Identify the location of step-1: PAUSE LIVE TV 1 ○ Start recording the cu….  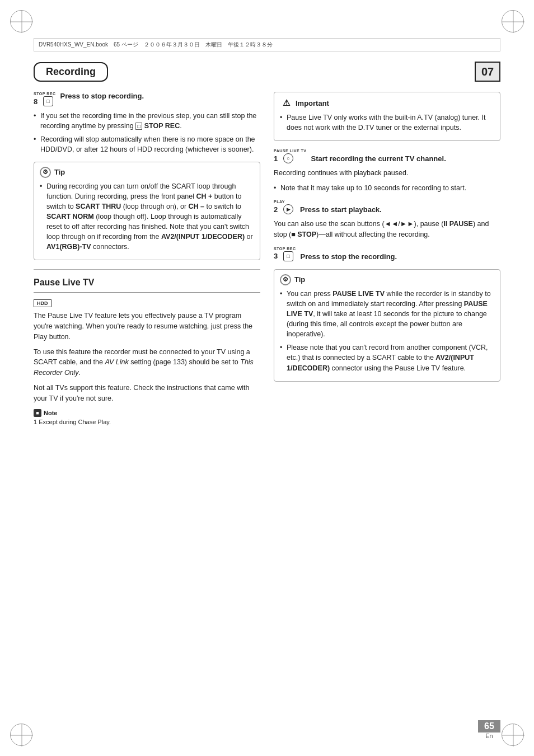
(387, 156).